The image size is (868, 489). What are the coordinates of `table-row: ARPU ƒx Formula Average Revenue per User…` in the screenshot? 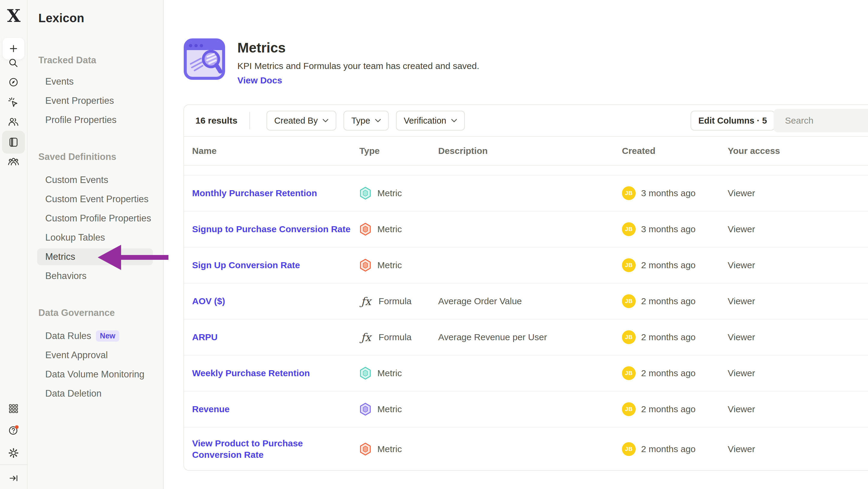 It's located at (526, 337).